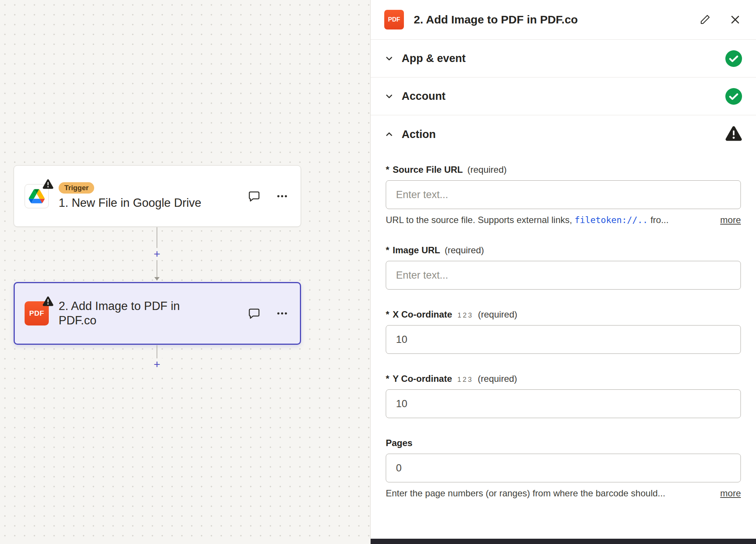 The image size is (756, 544). Describe the element at coordinates (564, 493) in the screenshot. I see `field-help-row: Enter the page numbers (or ranges) from …` at that location.